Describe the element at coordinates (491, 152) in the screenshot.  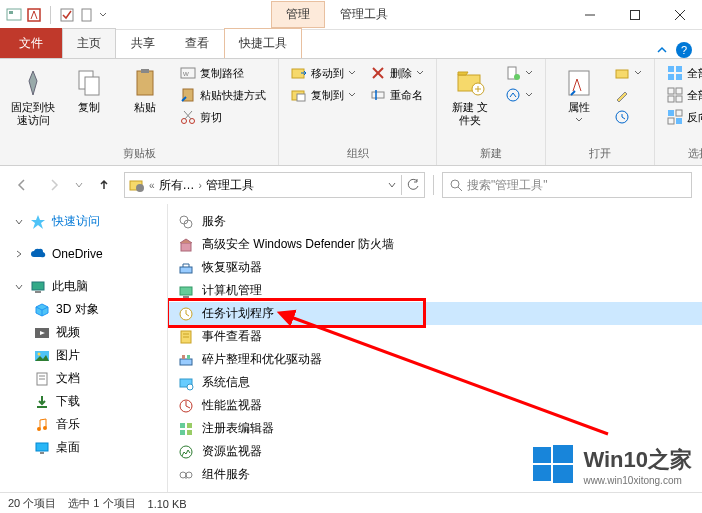
I see `group-new-label: 新建` at that location.